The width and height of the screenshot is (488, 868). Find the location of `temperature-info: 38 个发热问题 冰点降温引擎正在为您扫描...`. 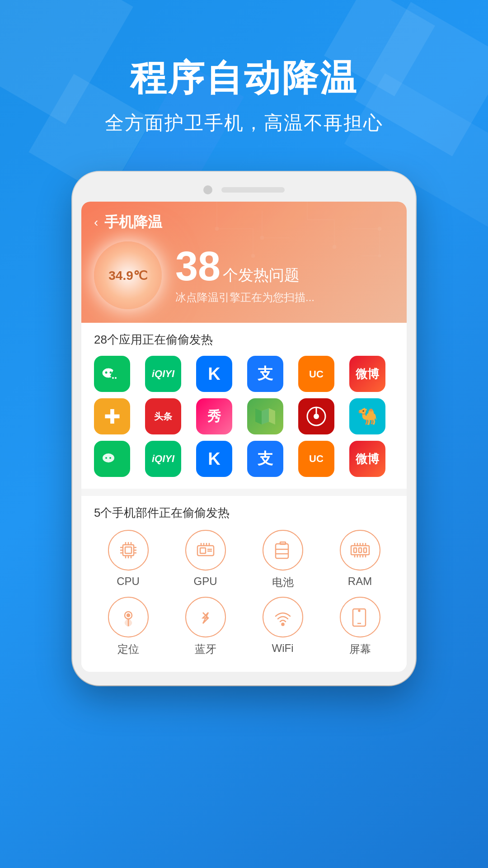

temperature-info: 38 个发热问题 冰点降温引擎正在为您扫描... is located at coordinates (285, 275).